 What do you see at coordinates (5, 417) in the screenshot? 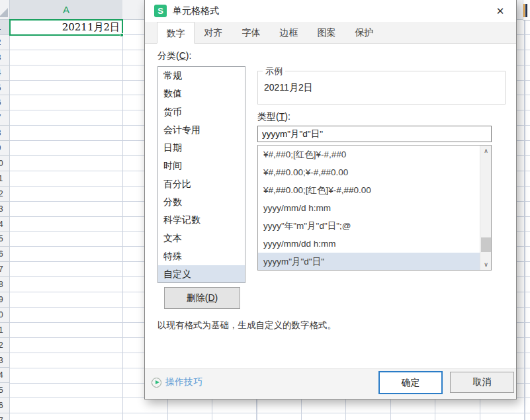
I see `row-header-cell: 27` at bounding box center [5, 417].